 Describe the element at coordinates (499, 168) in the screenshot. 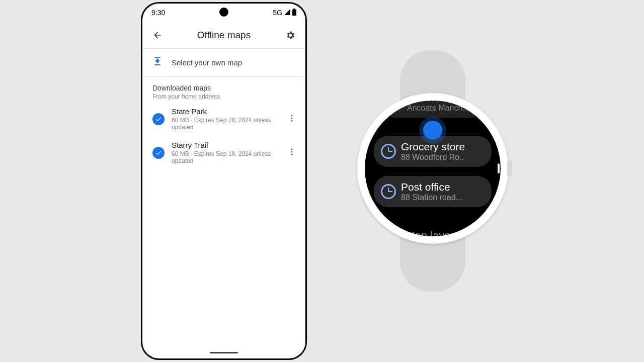

I see `scroll-indicator` at that location.